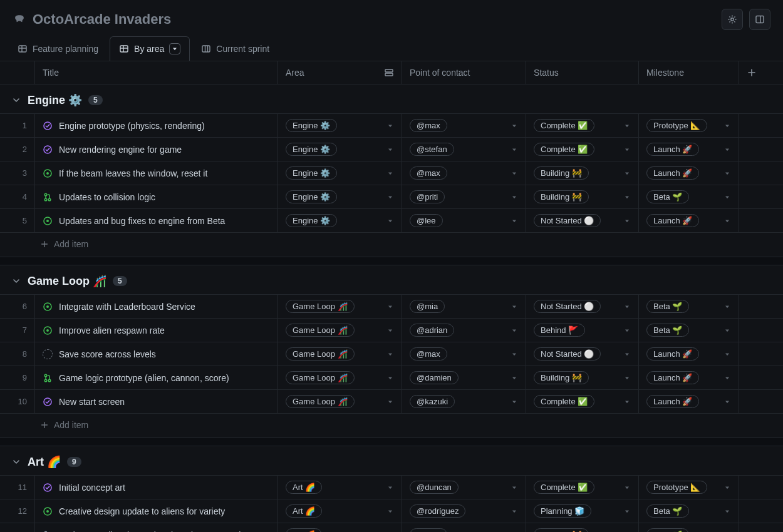  I want to click on col-status: Status, so click(583, 73).